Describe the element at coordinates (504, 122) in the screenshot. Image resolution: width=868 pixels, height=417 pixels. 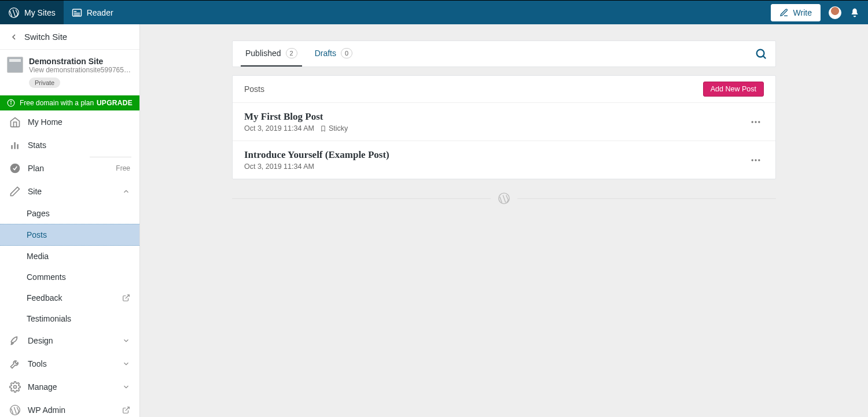
I see `post-row: My First Blog Post Oct 3, 2019 11:34 AM …` at that location.